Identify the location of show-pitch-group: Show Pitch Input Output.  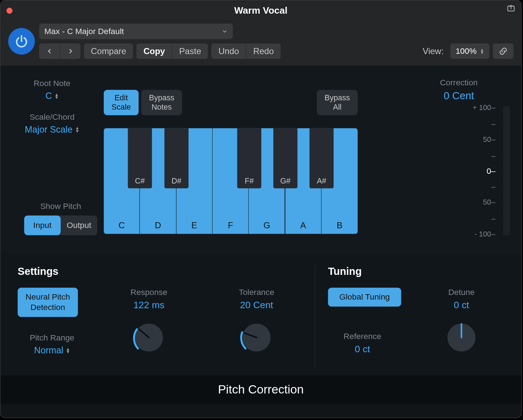
(61, 219).